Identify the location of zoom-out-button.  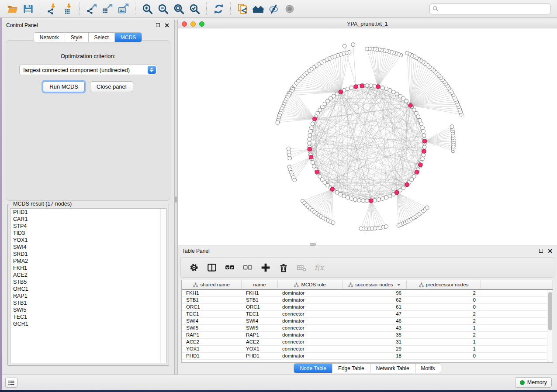
(163, 9).